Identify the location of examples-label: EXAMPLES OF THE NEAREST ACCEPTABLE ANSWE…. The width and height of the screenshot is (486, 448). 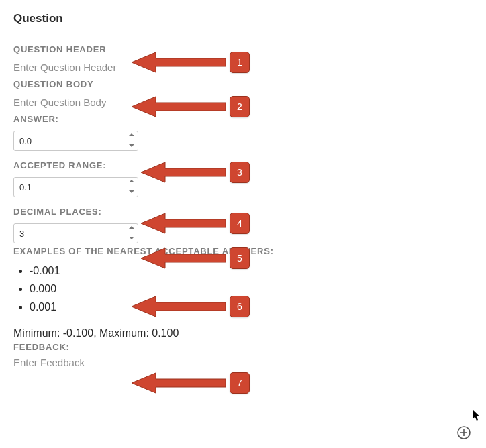
(243, 251).